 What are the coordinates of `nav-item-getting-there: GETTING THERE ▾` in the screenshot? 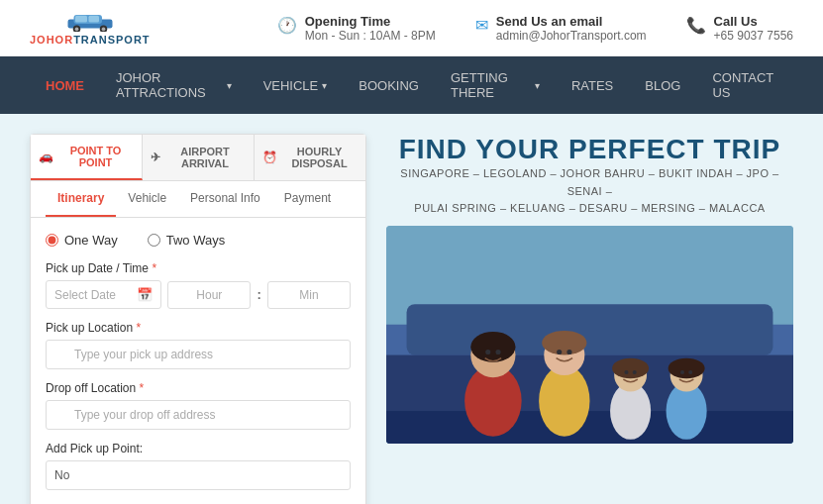 It's located at (495, 85).